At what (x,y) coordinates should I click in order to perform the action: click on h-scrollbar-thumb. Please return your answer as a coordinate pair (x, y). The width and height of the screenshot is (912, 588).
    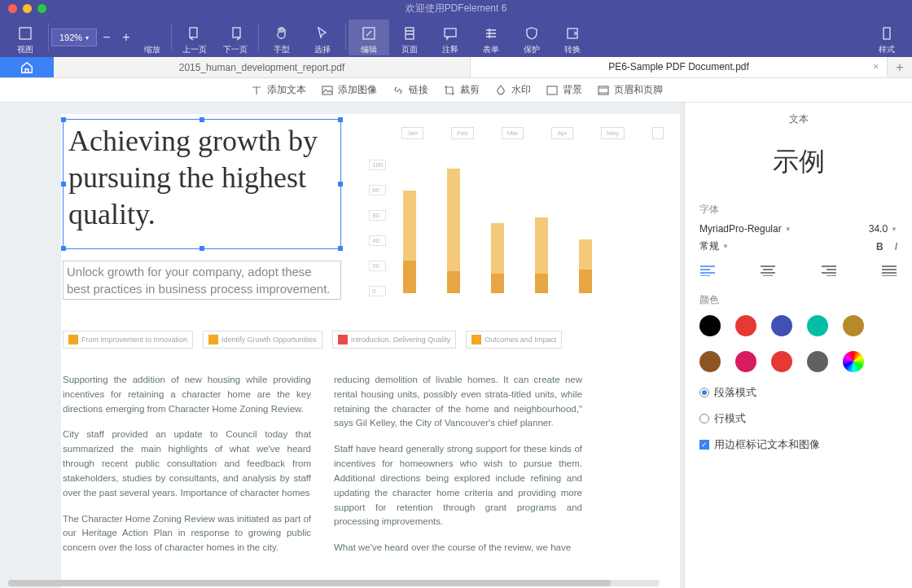
    Looking at the image, I should click on (309, 583).